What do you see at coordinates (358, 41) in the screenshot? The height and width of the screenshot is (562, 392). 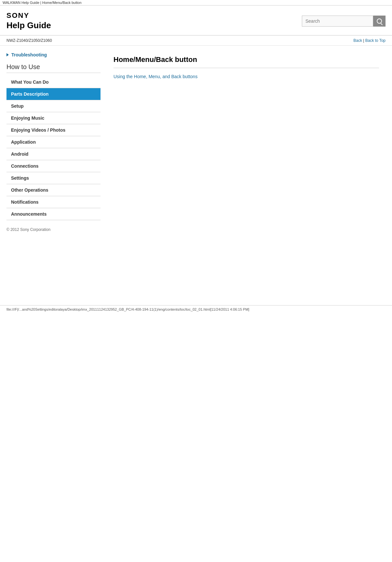 I see `back-link: Back` at bounding box center [358, 41].